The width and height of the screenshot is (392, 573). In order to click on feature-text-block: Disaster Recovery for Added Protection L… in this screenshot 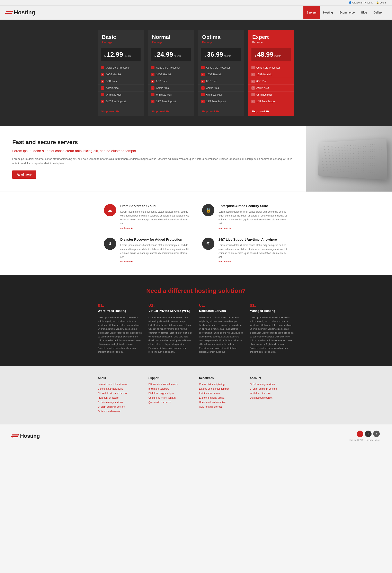, I will do `click(155, 251)`.